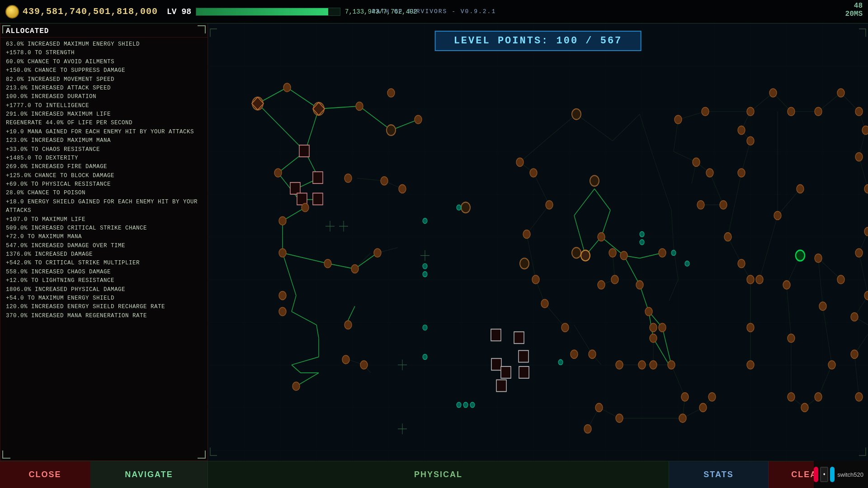 The width and height of the screenshot is (868, 488). Describe the element at coordinates (434, 12) in the screenshot. I see `top-bar: 439,581,740,501,818,000 LV 98 7,133,943/…` at that location.